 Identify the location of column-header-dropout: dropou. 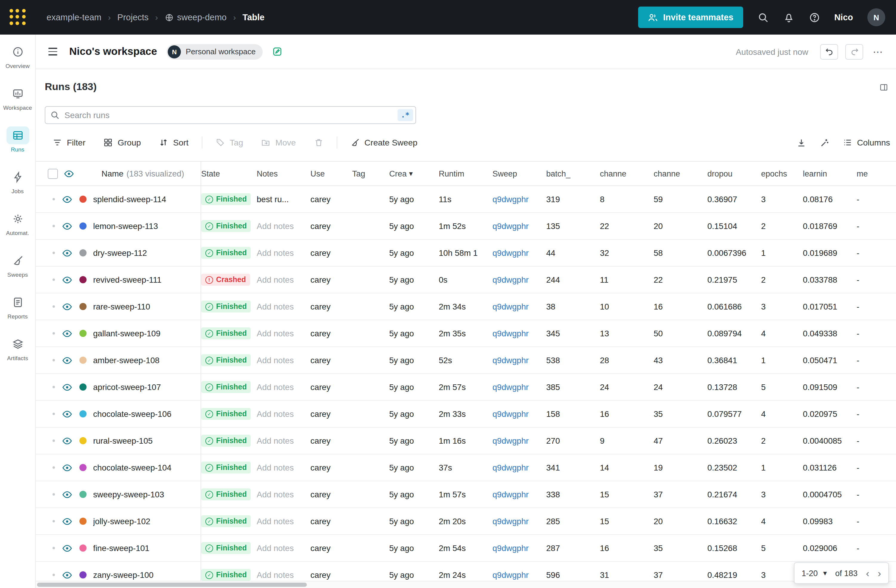
(734, 174).